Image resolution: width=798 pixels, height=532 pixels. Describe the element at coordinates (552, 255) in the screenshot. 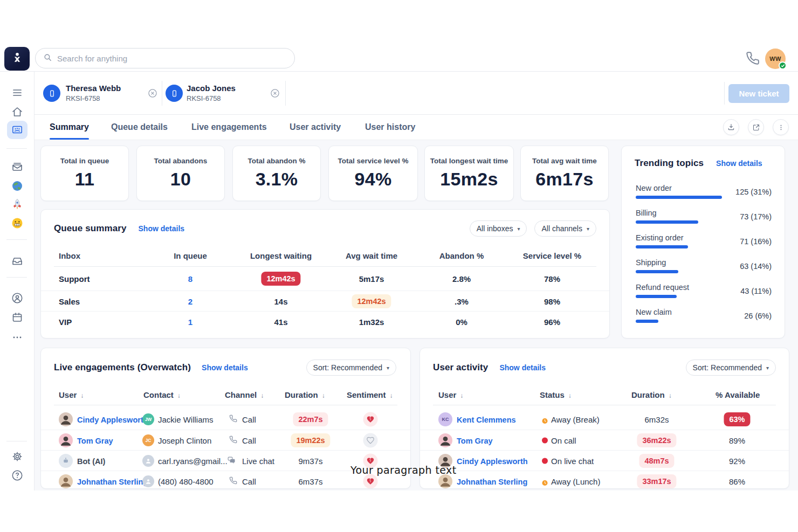

I see `col-service-level-pct: Service level %` at that location.